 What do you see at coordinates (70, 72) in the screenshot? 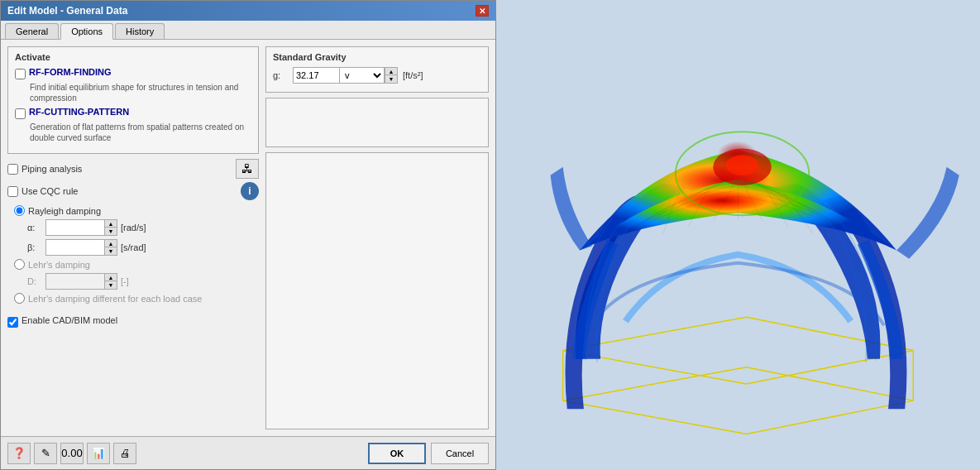
I see `form-finding-label: RF-FORM-FINDING` at bounding box center [70, 72].